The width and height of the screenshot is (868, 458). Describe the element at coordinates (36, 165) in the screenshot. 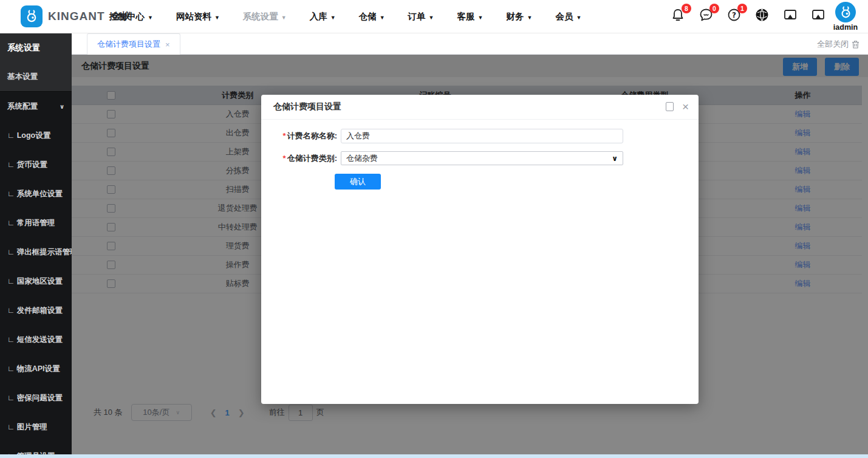

I see `sidebar-item: ∟ 货币设置 ∨` at that location.